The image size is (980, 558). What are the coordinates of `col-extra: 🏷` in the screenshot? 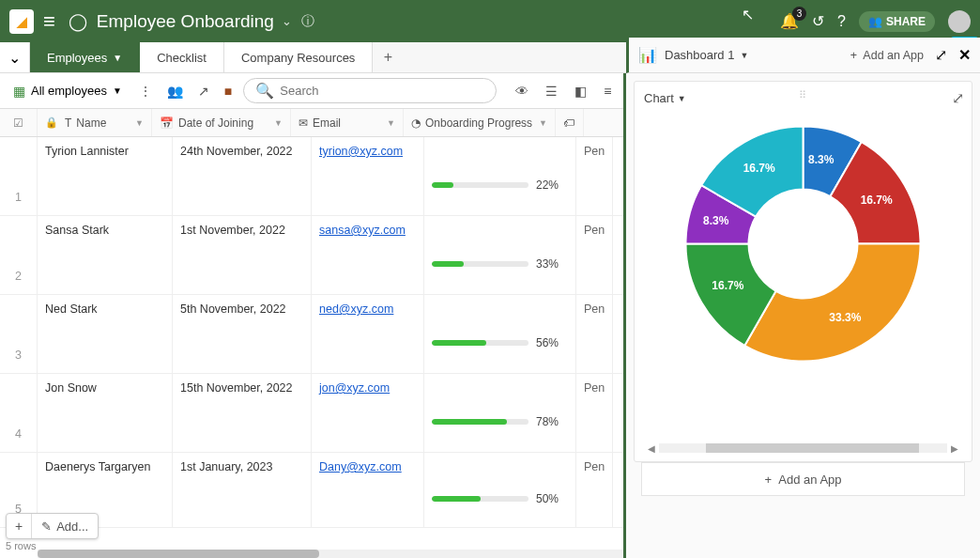 It's located at (570, 122).